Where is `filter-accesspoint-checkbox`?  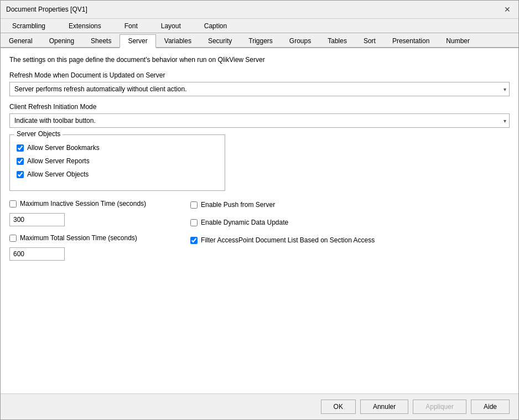 filter-accesspoint-checkbox is located at coordinates (194, 240).